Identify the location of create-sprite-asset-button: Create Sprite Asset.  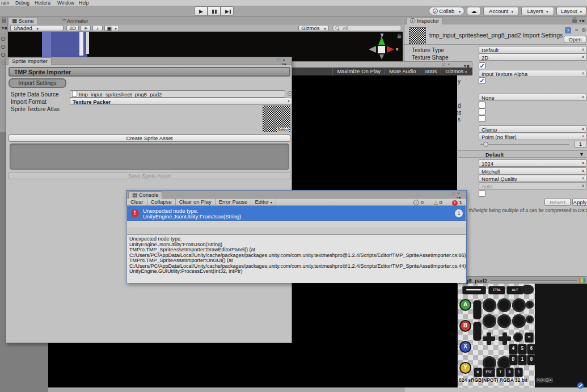
(150, 138).